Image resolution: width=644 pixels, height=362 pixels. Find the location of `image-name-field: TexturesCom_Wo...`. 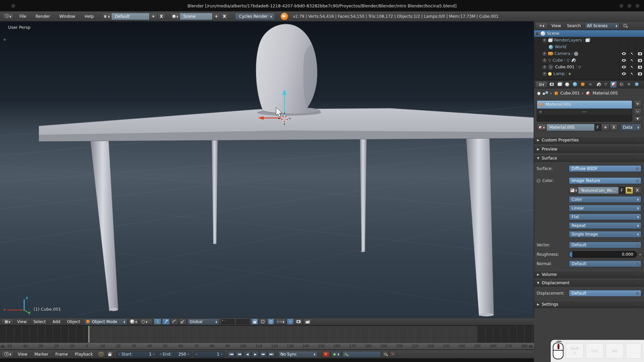

image-name-field: TexturesCom_Wo... is located at coordinates (598, 190).